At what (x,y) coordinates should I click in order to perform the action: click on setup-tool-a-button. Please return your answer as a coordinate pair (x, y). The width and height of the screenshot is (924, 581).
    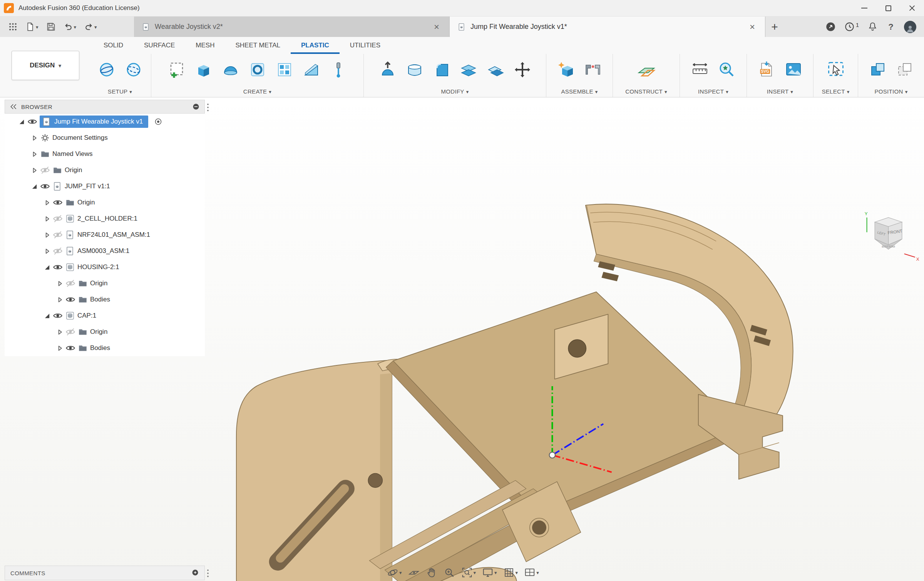
    Looking at the image, I should click on (107, 70).